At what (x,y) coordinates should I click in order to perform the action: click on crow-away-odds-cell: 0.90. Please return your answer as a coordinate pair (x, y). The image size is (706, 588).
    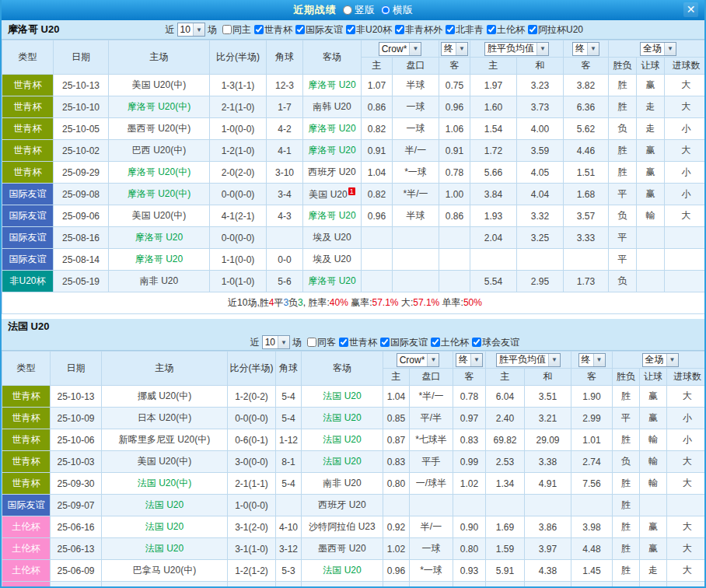
    Looking at the image, I should click on (470, 527).